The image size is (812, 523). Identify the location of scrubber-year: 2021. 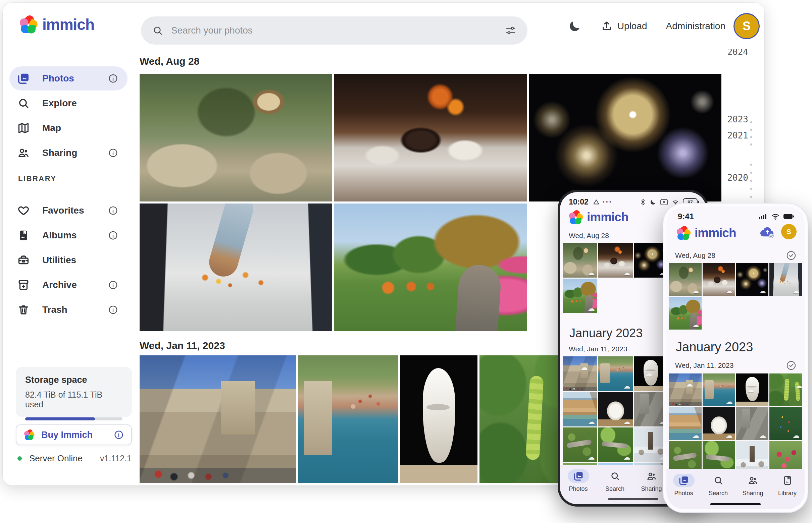
(734, 136).